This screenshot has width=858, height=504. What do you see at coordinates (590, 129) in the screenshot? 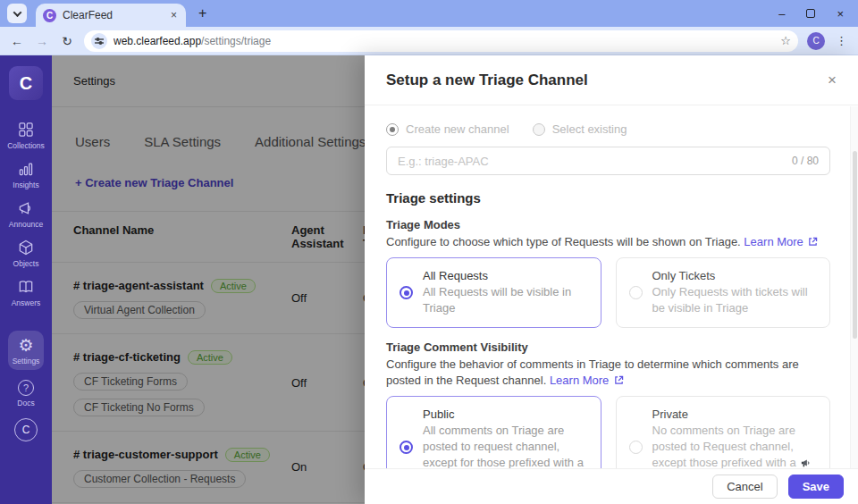
I see `radio-label: Select existing` at bounding box center [590, 129].